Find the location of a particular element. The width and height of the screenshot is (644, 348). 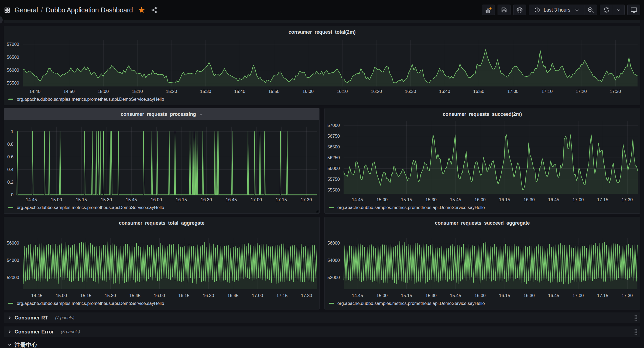

time-range-button: Last 3 hours is located at coordinates (557, 10).